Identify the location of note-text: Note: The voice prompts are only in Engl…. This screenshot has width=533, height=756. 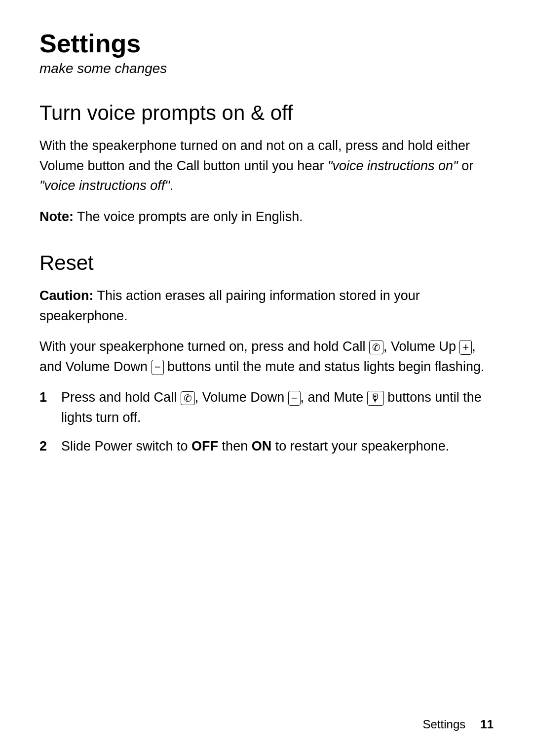
(266, 217).